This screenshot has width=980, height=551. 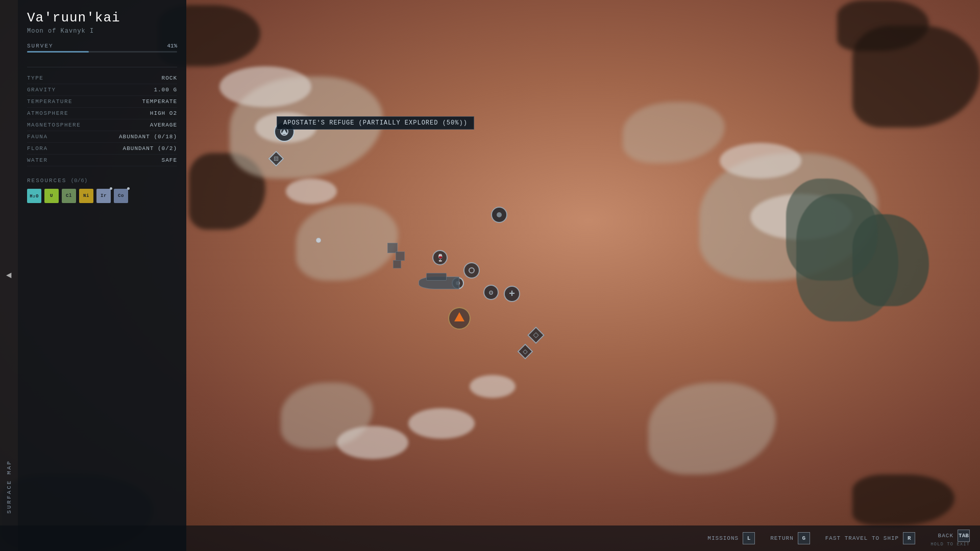 What do you see at coordinates (52, 196) in the screenshot?
I see `resource-box: U` at bounding box center [52, 196].